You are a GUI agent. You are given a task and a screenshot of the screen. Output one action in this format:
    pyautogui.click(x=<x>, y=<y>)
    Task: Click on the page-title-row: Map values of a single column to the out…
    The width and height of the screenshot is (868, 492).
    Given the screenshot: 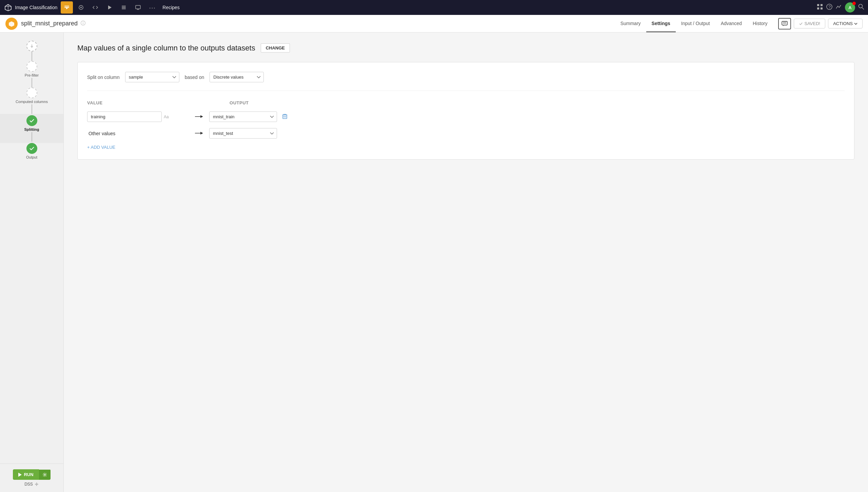 What is the action you would take?
    pyautogui.click(x=466, y=48)
    